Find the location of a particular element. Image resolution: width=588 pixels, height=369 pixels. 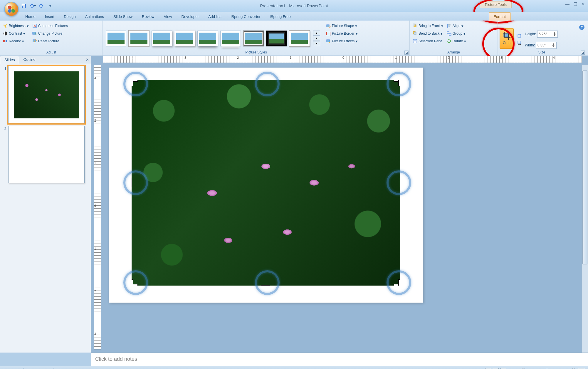

crop-label: Crop is located at coordinates (507, 43).